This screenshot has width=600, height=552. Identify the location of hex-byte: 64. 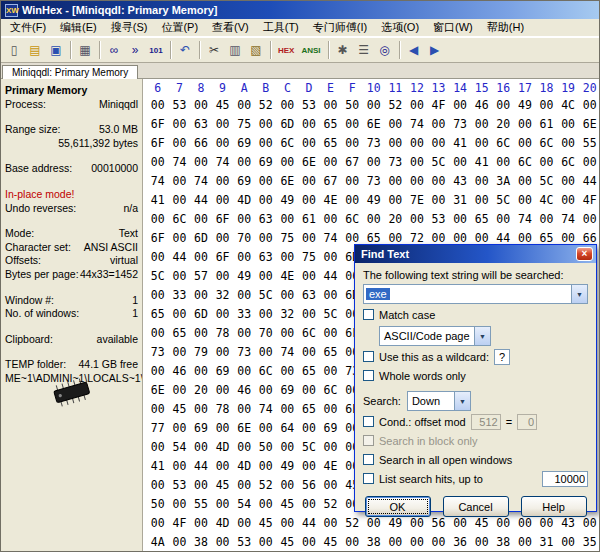
(288, 428).